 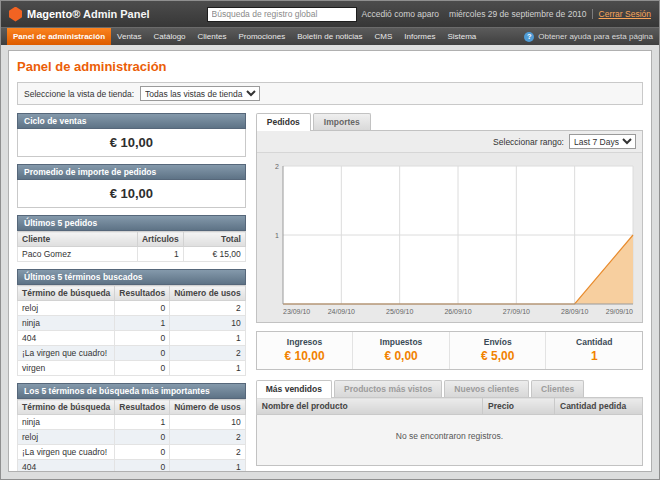 I want to click on svg-text: 1, so click(x=277, y=236).